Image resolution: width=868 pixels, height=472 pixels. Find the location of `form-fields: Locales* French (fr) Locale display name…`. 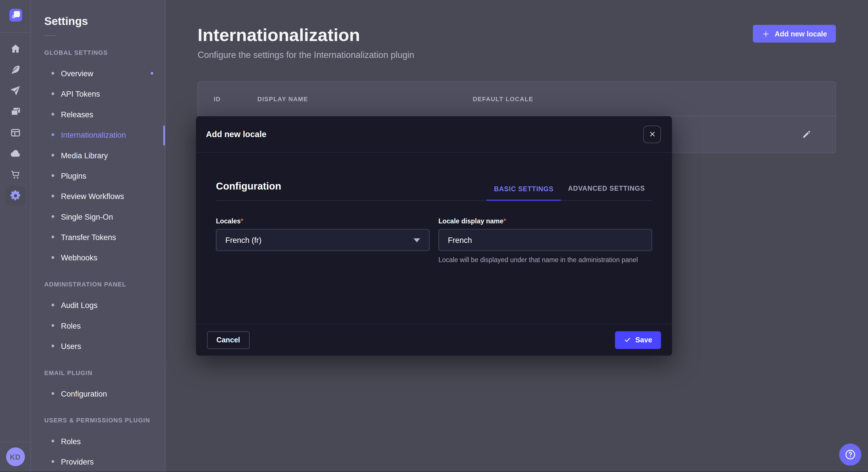

form-fields: Locales* French (fr) Locale display name… is located at coordinates (434, 241).